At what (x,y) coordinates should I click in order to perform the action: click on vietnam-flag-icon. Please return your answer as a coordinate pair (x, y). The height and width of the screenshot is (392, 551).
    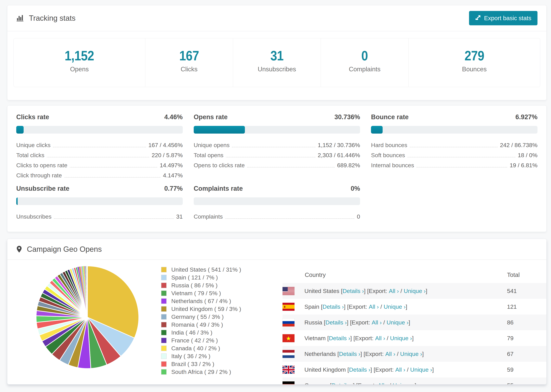
    Looking at the image, I should click on (289, 338).